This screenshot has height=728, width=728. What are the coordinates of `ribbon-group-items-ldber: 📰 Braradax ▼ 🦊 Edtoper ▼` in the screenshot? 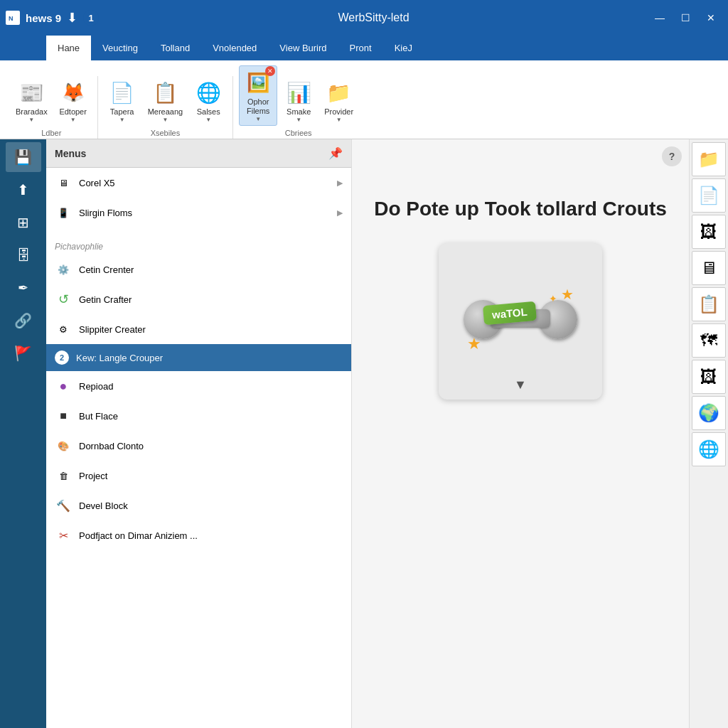 It's located at (51, 101).